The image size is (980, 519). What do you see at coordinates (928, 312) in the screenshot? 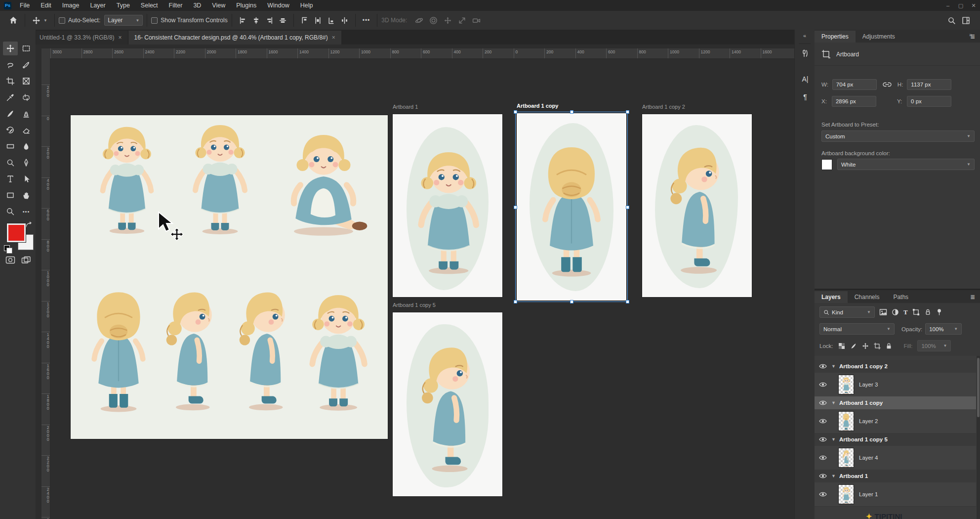
I see `filter-smart-objects-icon` at bounding box center [928, 312].